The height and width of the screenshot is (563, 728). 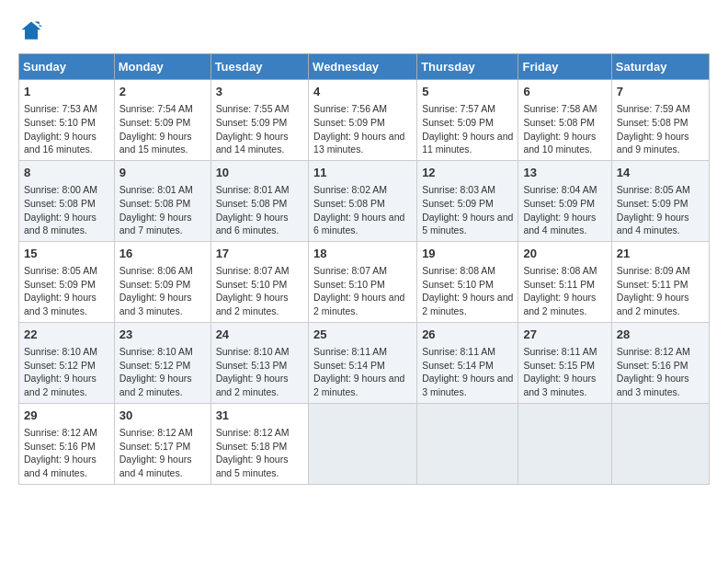 What do you see at coordinates (362, 366) in the screenshot?
I see `sunset-text: Sunset: 5:14 PM` at bounding box center [362, 366].